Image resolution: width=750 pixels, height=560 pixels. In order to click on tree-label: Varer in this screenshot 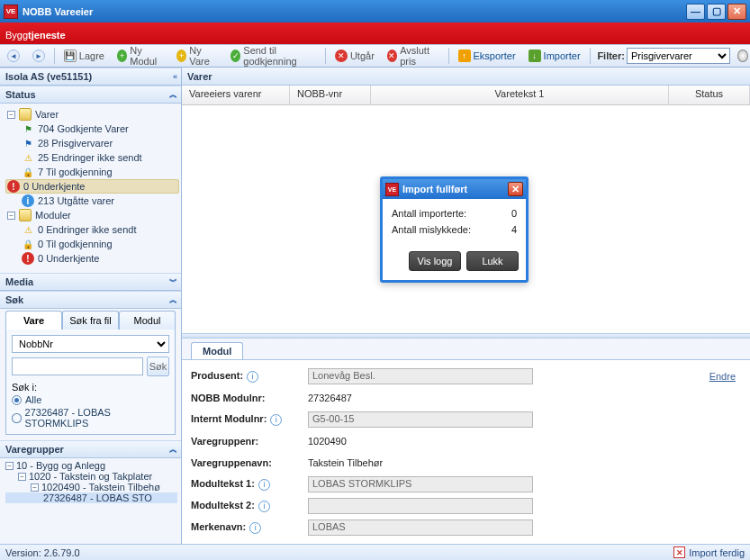, I will do `click(47, 114)`.